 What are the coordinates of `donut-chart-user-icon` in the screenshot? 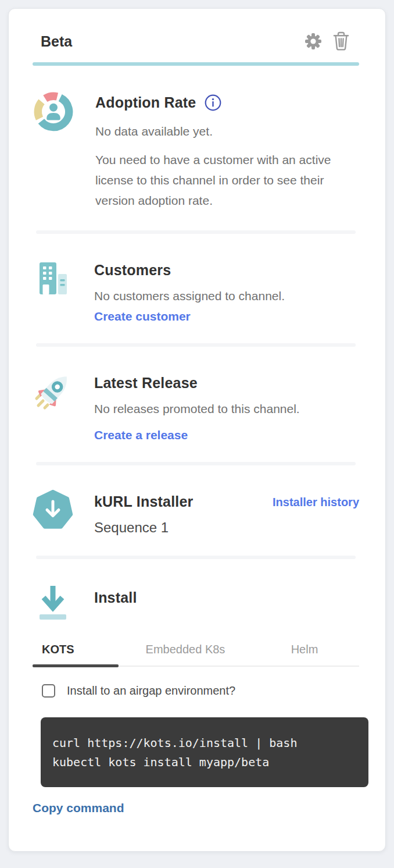 It's located at (53, 150).